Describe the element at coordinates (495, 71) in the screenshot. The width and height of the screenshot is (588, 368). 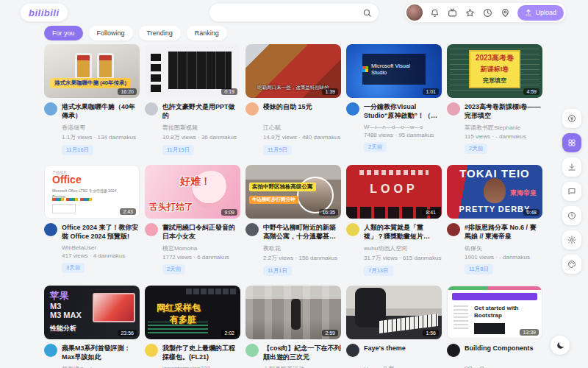
I see `video-thumbnail: 2023高考卷新课标I卷完形填空4:59` at that location.